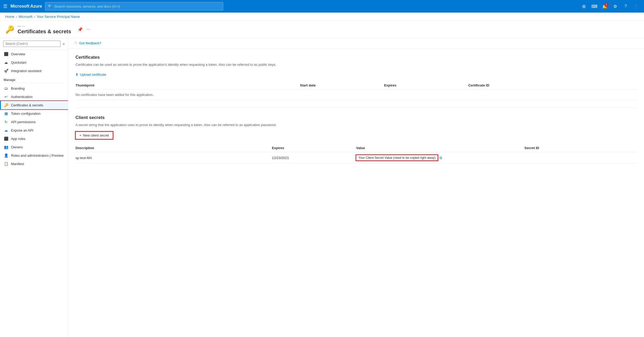 The image size is (644, 337). I want to click on roles-admins-icon: 👤, so click(6, 155).